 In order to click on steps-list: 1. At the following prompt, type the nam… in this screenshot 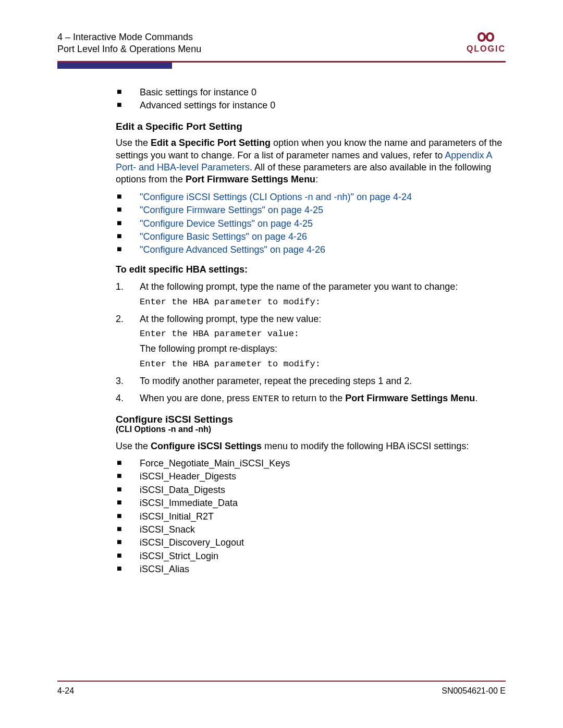, I will do `click(311, 343)`.